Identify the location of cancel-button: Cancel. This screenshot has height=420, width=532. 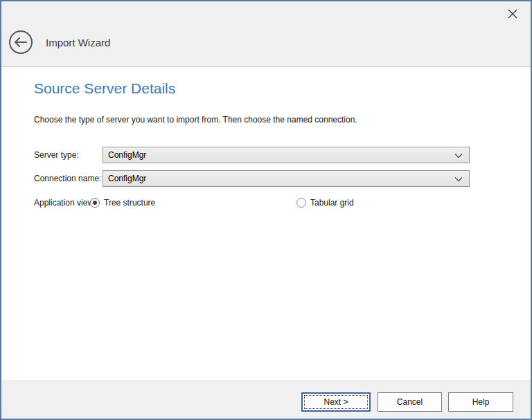
(410, 402).